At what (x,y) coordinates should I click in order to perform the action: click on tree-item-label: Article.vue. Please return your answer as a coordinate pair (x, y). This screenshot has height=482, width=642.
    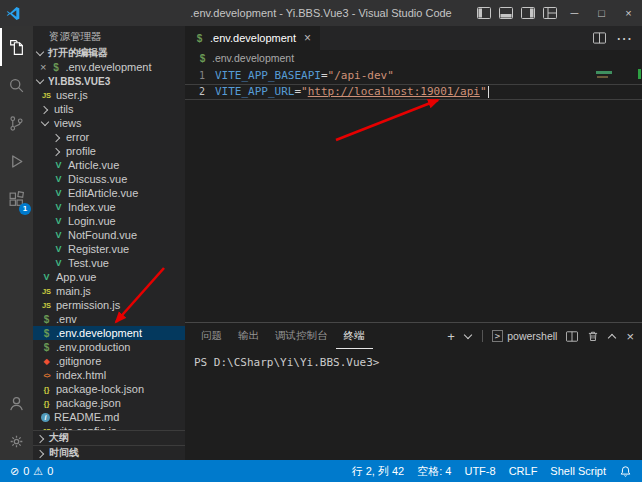
    Looking at the image, I should click on (94, 165).